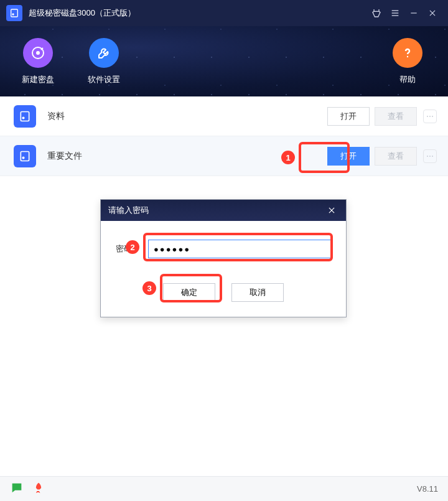 This screenshot has width=448, height=501. Describe the element at coordinates (38, 62) in the screenshot. I see `new-disk-button: 新建密盘` at that location.